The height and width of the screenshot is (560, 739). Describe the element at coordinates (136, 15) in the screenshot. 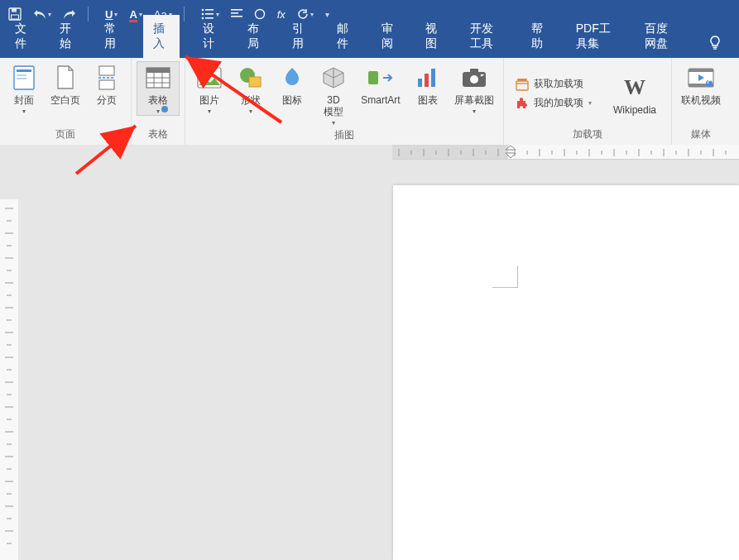

I see `font-color-button: A ▾` at that location.